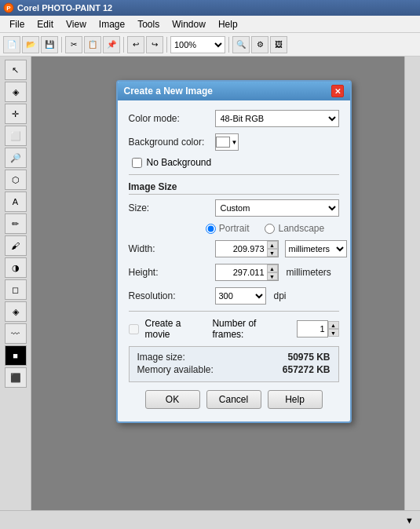 This screenshot has height=529, width=420. I want to click on portrait-radio, so click(210, 229).